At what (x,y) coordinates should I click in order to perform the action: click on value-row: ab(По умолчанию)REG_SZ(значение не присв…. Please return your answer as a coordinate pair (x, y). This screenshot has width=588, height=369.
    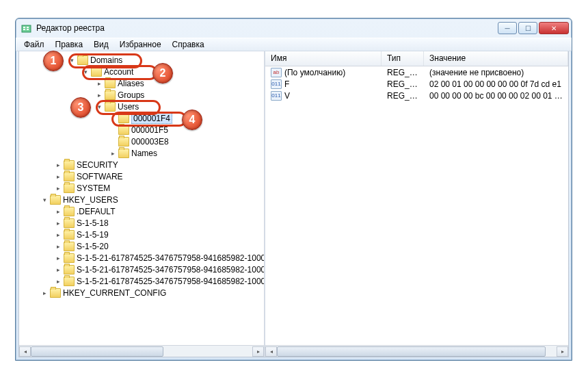
    Looking at the image, I should click on (417, 73).